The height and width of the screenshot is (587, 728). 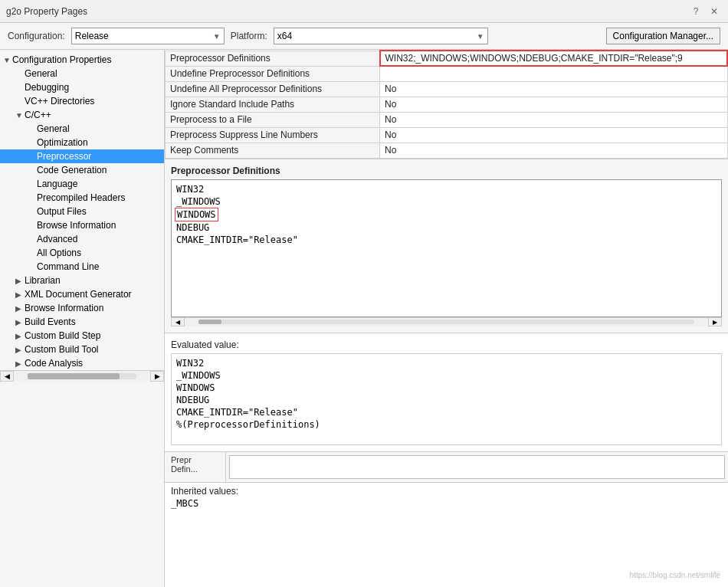 What do you see at coordinates (664, 36) in the screenshot?
I see `config-manager-button: Configuration Manager...` at bounding box center [664, 36].